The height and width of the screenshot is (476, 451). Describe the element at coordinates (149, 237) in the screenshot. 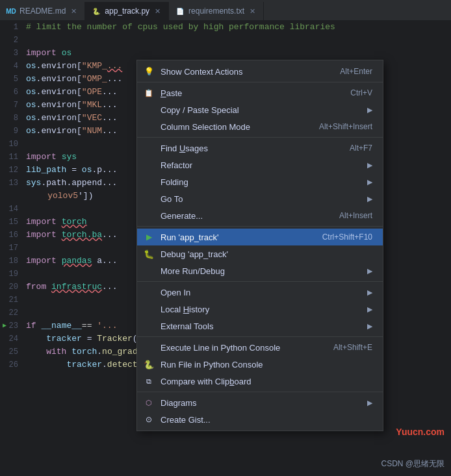

I see `run-icon: ▶` at that location.